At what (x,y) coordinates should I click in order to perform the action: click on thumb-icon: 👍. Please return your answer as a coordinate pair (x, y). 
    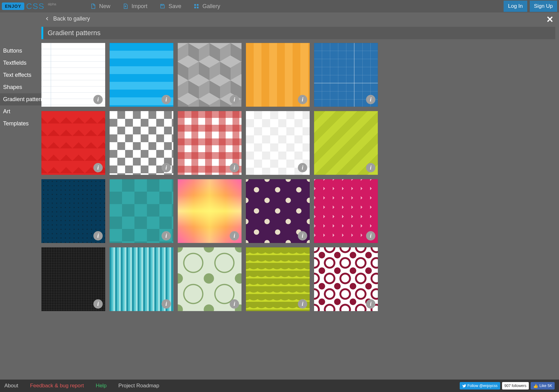
    Looking at the image, I should click on (536, 386).